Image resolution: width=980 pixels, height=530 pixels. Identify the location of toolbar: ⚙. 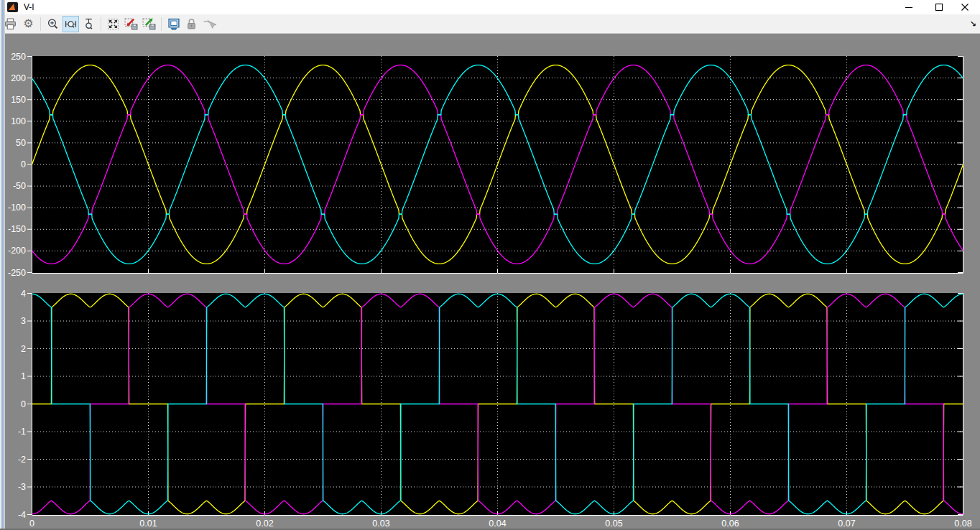
(490, 24).